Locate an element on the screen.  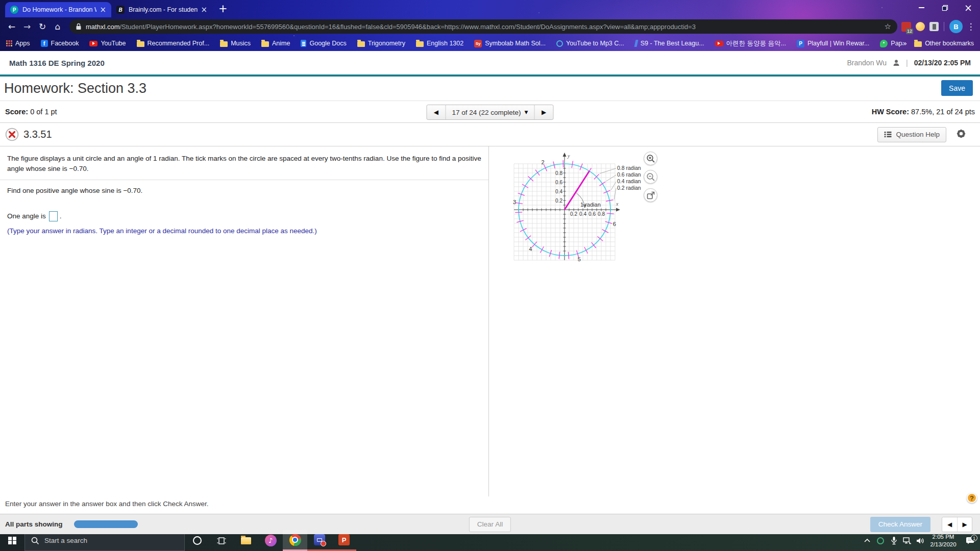
question-help-button: Question Help is located at coordinates (912, 135).